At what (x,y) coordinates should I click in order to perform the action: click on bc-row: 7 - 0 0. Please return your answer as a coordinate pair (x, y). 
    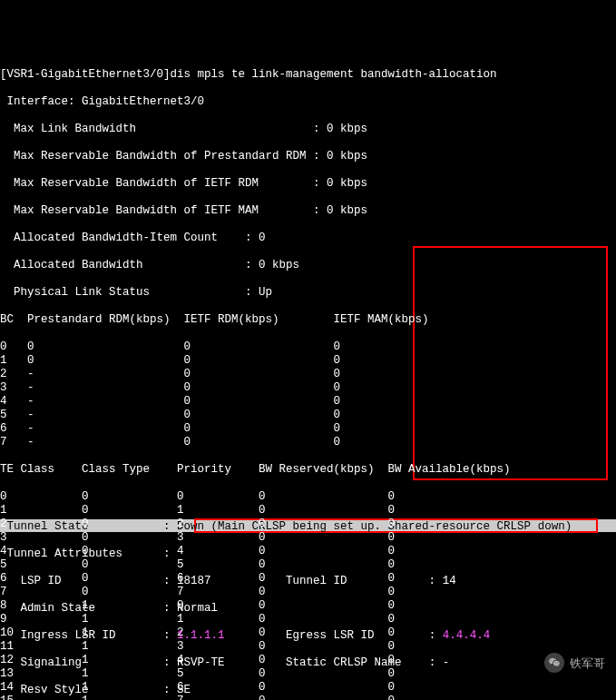
    Looking at the image, I should click on (308, 443).